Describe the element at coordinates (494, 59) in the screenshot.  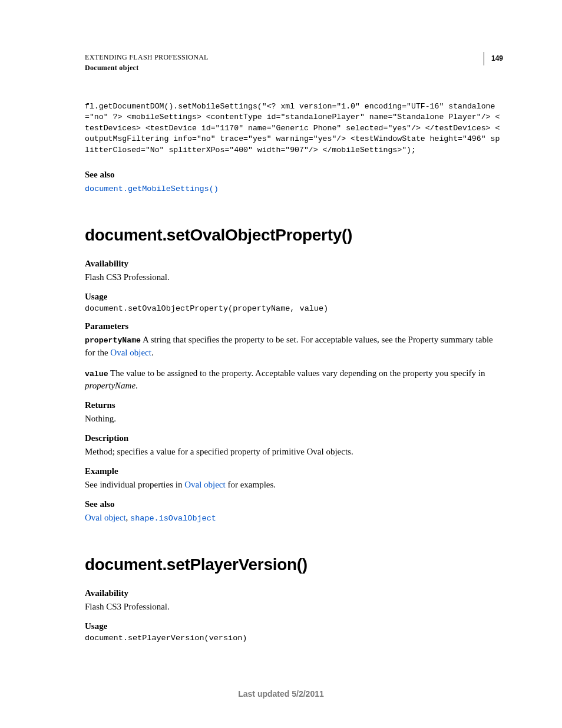
I see `page-number-box: 149` at that location.